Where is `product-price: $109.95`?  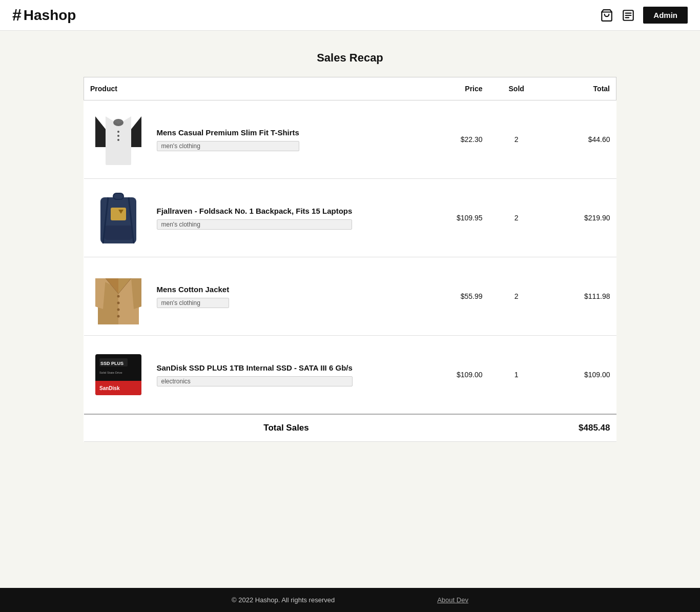 product-price: $109.95 is located at coordinates (453, 218).